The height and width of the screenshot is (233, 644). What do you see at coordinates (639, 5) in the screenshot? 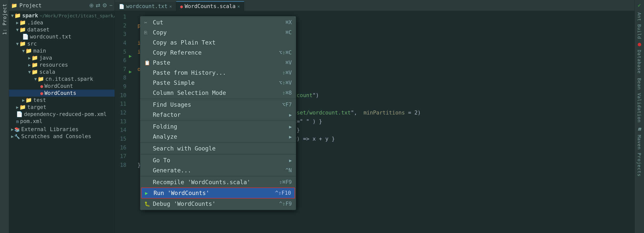
I see `build-status-icon: ✓` at bounding box center [639, 5].